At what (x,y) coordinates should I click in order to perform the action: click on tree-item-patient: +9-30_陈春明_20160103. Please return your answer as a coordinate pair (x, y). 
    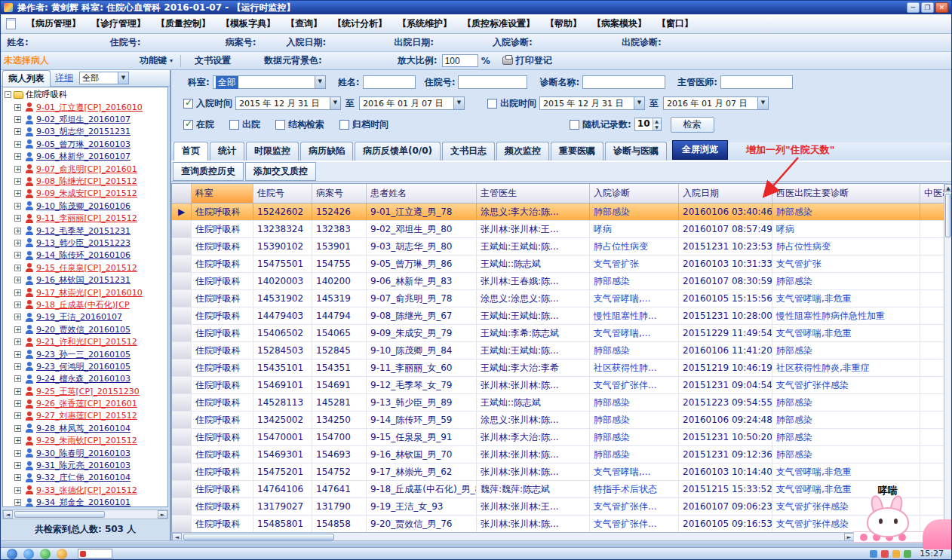
    Looking at the image, I should click on (86, 453).